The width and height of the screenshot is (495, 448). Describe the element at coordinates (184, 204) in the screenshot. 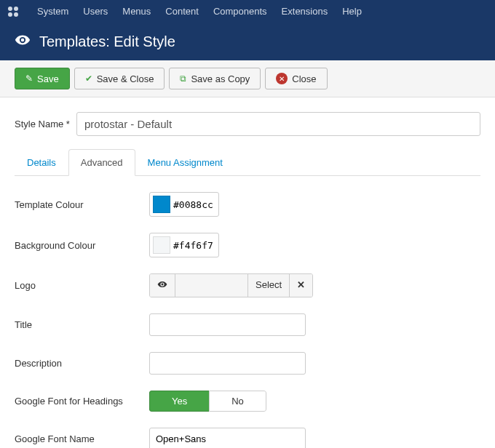

I see `template-colour-input` at that location.